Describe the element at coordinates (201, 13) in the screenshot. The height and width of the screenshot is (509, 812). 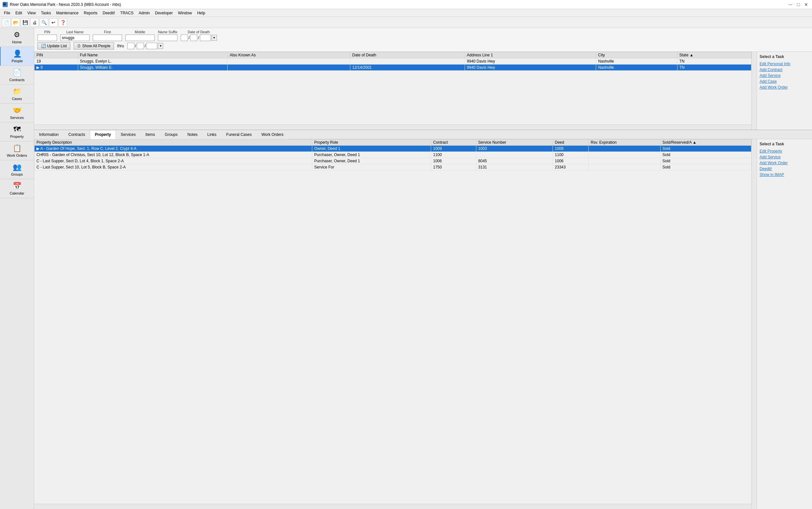
I see `menu-item-help: Help` at that location.